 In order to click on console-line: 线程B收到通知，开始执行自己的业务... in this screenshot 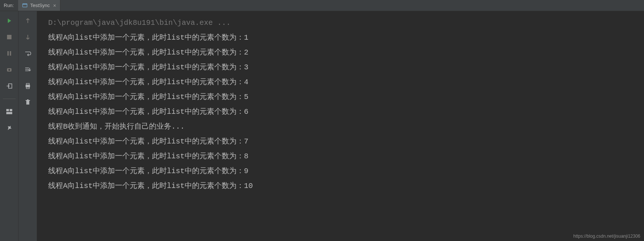, I will do `click(346, 127)`.